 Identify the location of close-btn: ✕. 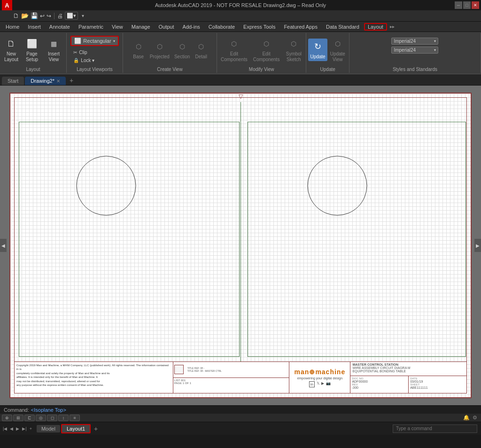
(475, 5).